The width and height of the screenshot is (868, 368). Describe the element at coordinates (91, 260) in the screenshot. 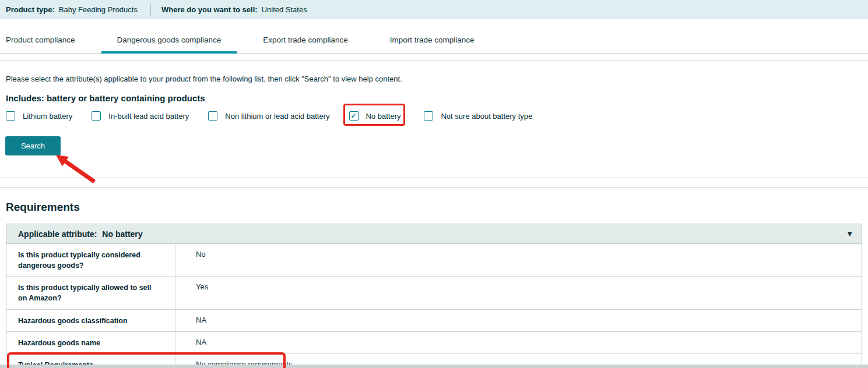

I see `row-label: Is this product typically considered dan…` at that location.